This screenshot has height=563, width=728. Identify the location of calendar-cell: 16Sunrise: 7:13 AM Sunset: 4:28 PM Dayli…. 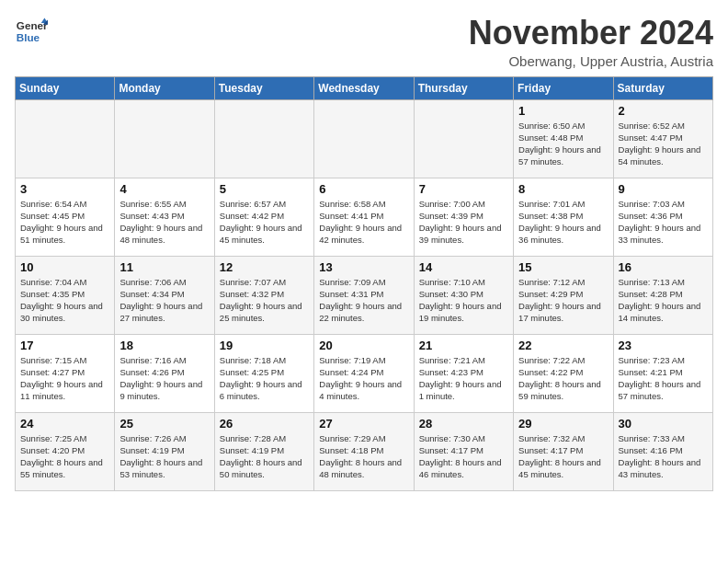
(663, 294).